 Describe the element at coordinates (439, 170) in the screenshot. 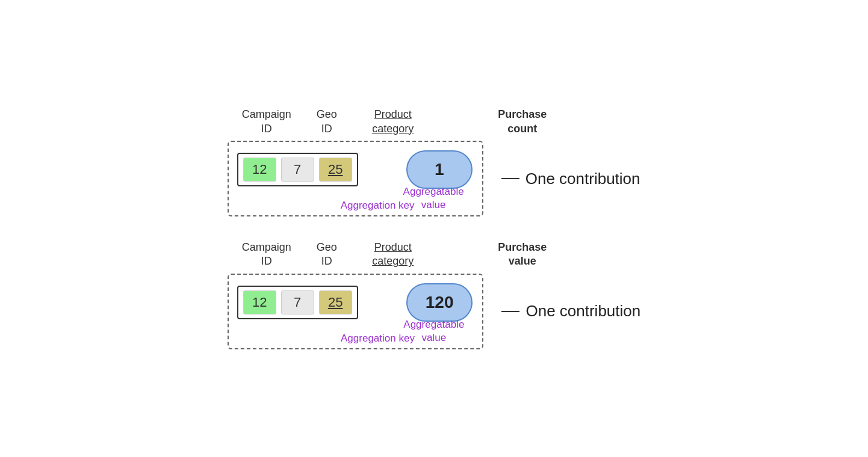

I see `aggregatable-value-1: 1` at that location.